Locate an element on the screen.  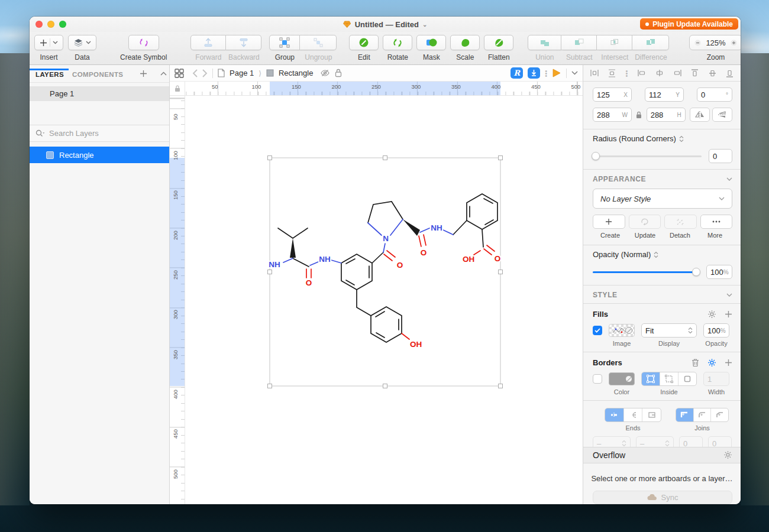
collapse-pages-icon is located at coordinates (163, 73).